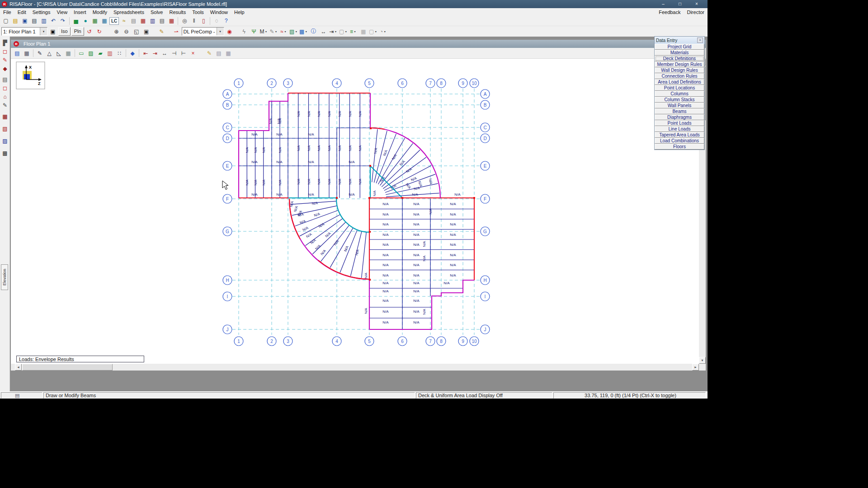 The width and height of the screenshot is (868, 488). I want to click on print-icon: ▤, so click(34, 21).